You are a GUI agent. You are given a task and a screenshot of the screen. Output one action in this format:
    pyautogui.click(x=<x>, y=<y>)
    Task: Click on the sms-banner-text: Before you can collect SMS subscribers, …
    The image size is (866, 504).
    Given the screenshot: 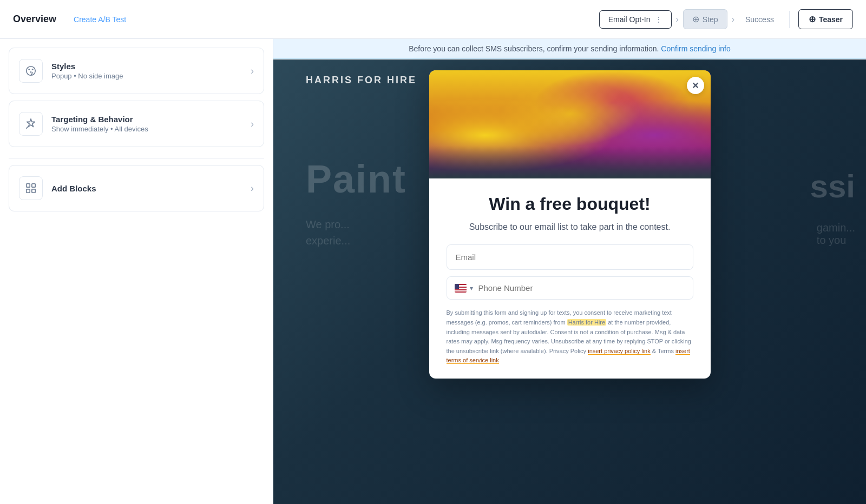 What is the action you would take?
    pyautogui.click(x=534, y=49)
    